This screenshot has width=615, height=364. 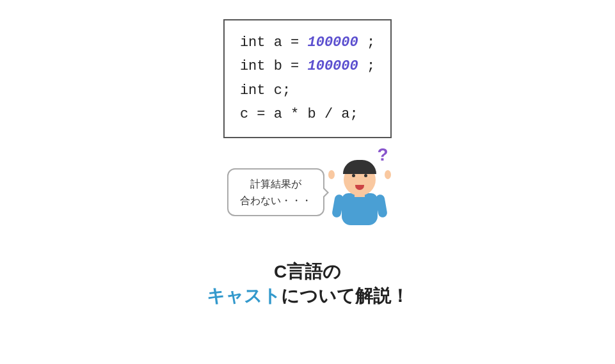 What do you see at coordinates (276, 201) in the screenshot?
I see `speech-line-2: 合わない・・・` at bounding box center [276, 201].